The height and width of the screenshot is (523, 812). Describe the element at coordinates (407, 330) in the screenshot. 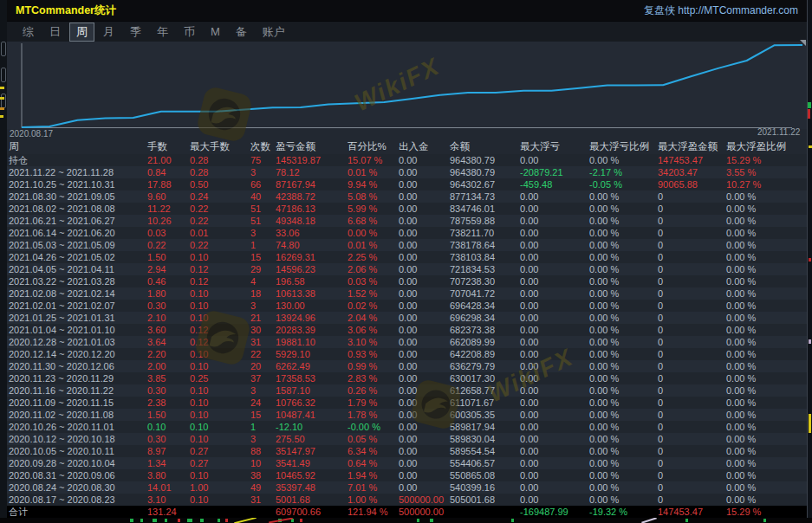

I see `table-row: 2021.01.04 ~ 2021.01.103.600.123020283.3…` at that location.